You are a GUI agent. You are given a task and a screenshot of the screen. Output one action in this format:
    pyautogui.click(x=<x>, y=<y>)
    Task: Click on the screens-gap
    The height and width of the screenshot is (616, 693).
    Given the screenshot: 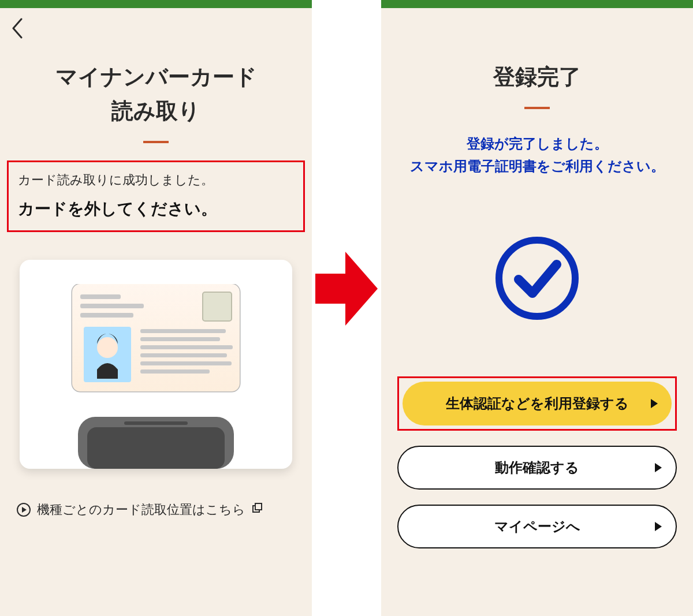 What is the action you would take?
    pyautogui.click(x=346, y=308)
    